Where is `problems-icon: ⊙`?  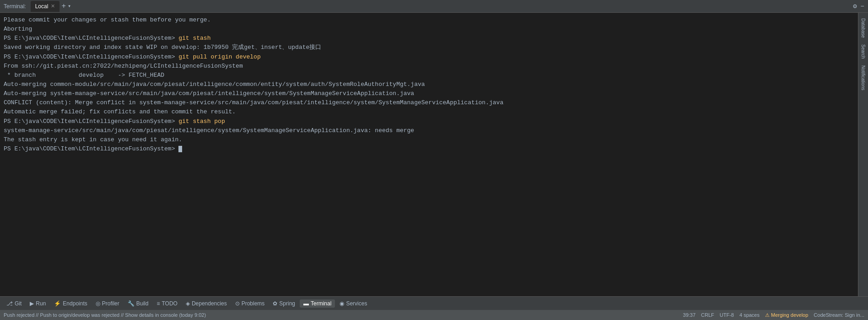 problems-icon: ⊙ is located at coordinates (237, 304).